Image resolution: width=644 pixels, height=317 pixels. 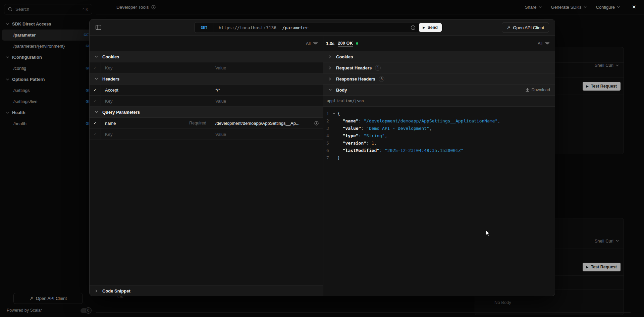 What do you see at coordinates (508, 28) in the screenshot?
I see `external-link-icon: ↗` at bounding box center [508, 28].